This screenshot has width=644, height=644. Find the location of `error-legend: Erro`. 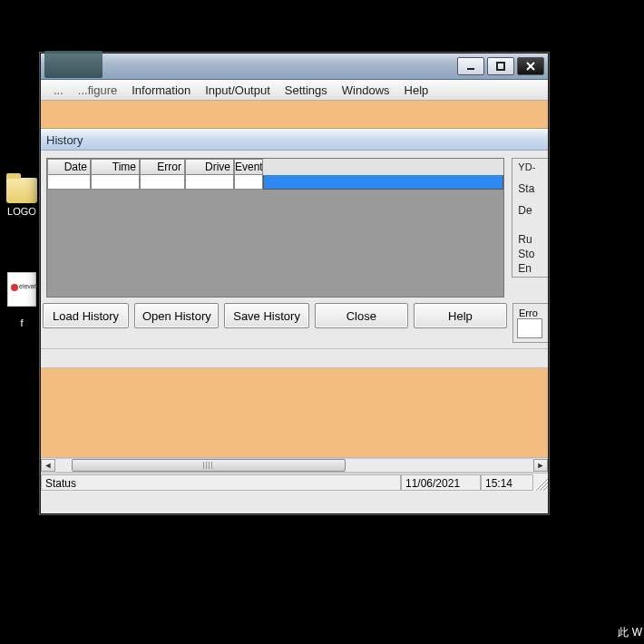

error-legend: Erro is located at coordinates (528, 313).